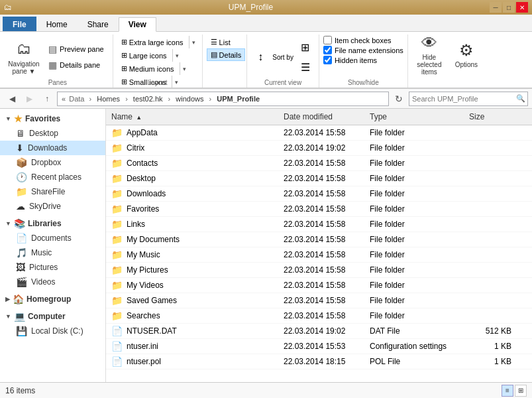 Image resolution: width=532 pixels, height=398 pixels. What do you see at coordinates (319, 133) in the screenshot?
I see `table-row: 📁 AppData 22.03.2014 15:58 File folder` at bounding box center [319, 133].